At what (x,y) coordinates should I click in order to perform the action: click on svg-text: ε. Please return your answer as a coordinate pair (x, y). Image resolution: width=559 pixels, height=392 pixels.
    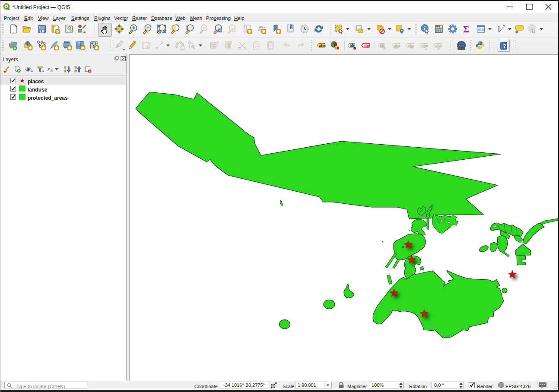
    Looking at the image, I should click on (49, 69).